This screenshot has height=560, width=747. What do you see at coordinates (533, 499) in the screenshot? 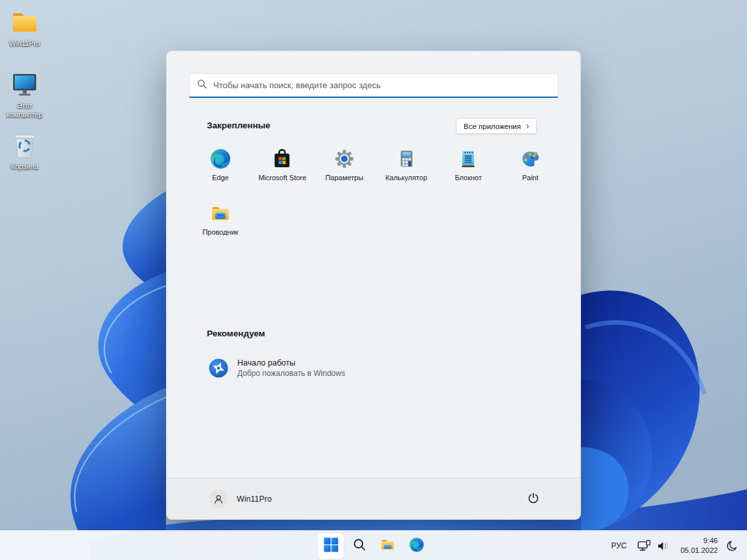
I see `power-icon` at bounding box center [533, 499].